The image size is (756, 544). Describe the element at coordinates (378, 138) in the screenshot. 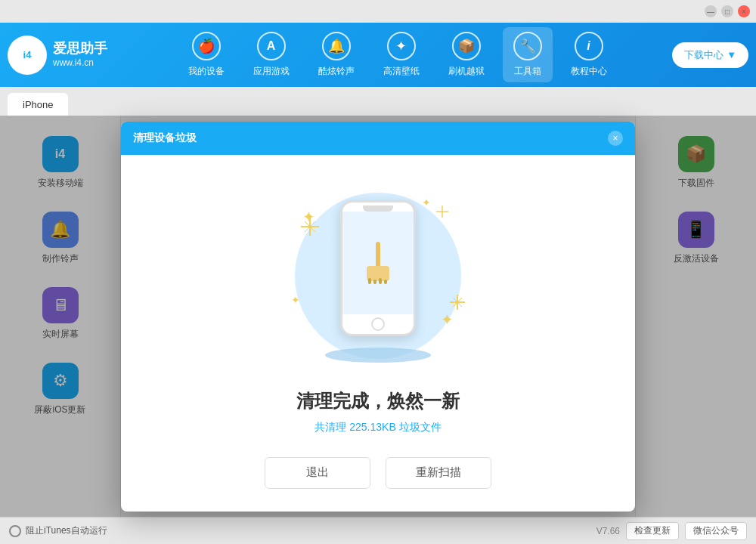

I see `modal-header: 清理设备垃圾 ×` at that location.